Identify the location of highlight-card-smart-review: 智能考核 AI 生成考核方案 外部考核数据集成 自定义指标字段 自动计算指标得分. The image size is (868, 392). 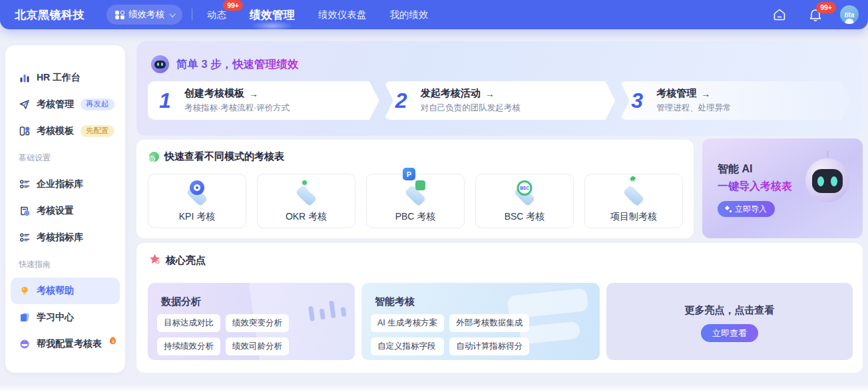
(481, 321).